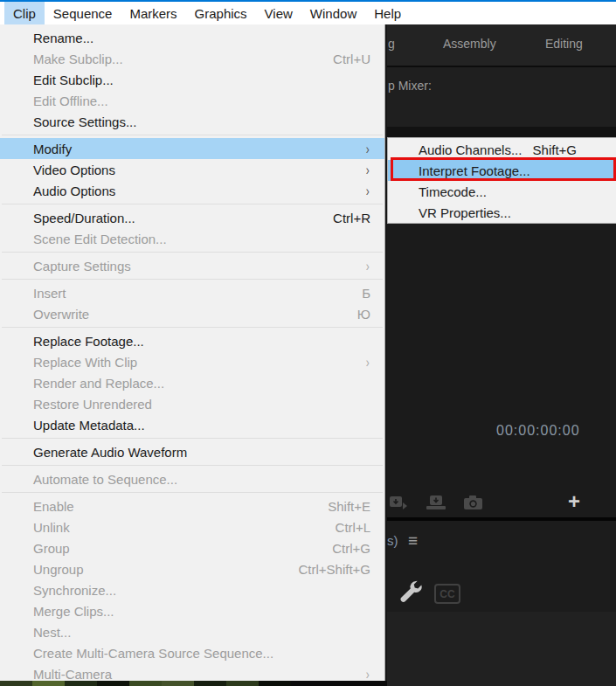  What do you see at coordinates (502, 180) in the screenshot?
I see `modify-submenu: Audio Channels...Shift+GInterpret Footag…` at bounding box center [502, 180].